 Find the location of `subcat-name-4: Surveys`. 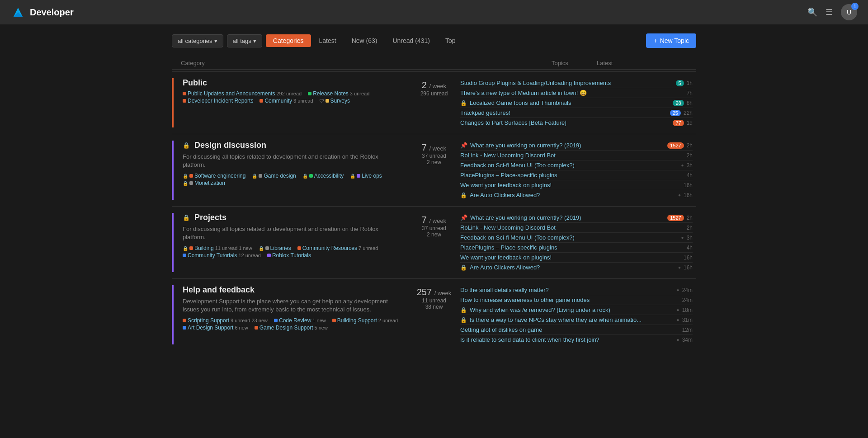

subcat-name-4: Surveys is located at coordinates (340, 101).